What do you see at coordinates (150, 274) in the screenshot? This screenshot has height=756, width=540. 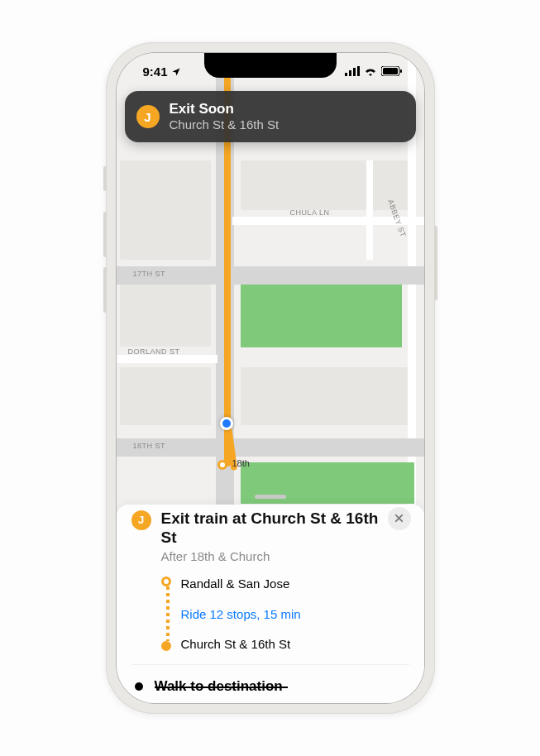 I see `street-label-17th: 17TH ST` at bounding box center [150, 274].